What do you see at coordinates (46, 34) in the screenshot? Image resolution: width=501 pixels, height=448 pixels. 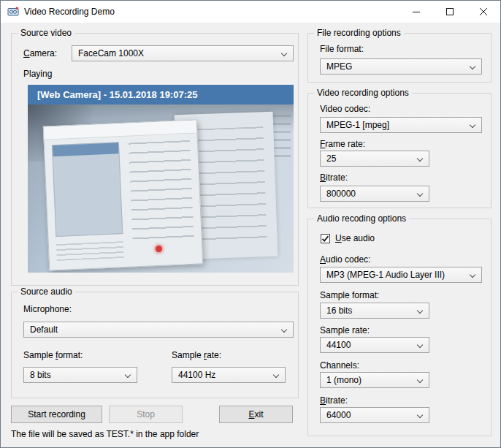 I see `source-video-group-label: Source video` at bounding box center [46, 34].